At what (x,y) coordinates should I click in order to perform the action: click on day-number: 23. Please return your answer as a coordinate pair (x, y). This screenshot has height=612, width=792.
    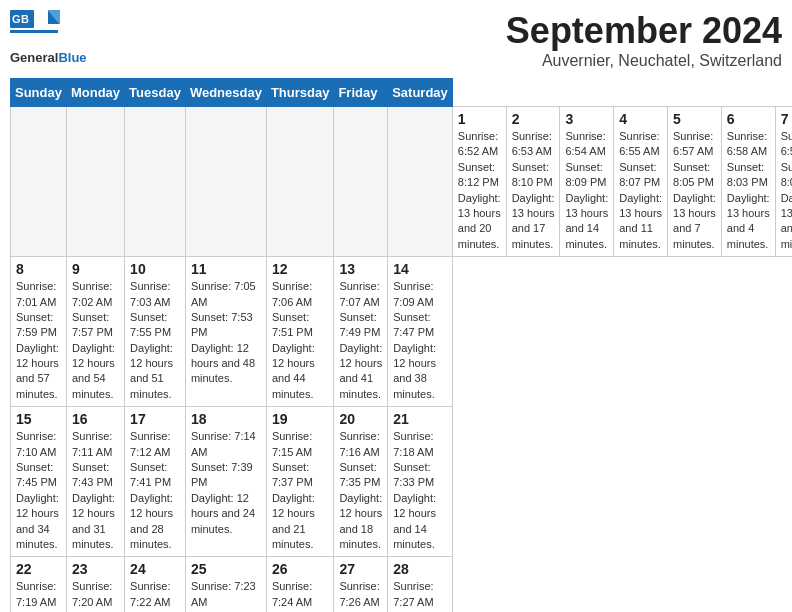
    Looking at the image, I should click on (96, 569).